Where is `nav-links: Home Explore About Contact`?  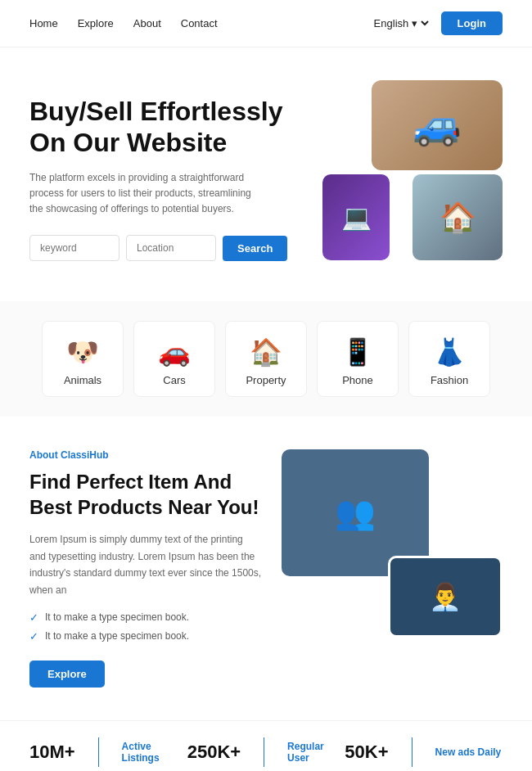 nav-links: Home Explore About Contact is located at coordinates (124, 23).